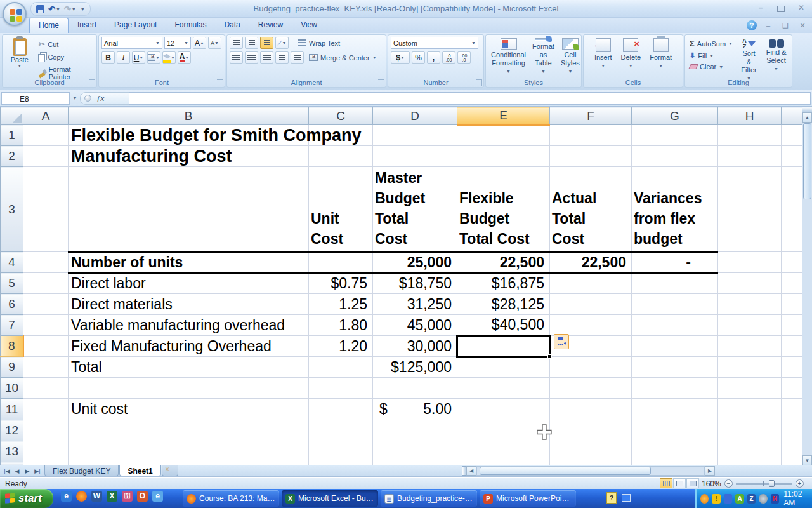 The image size is (812, 508). What do you see at coordinates (157, 497) in the screenshot?
I see `msn-icon: e` at bounding box center [157, 497].